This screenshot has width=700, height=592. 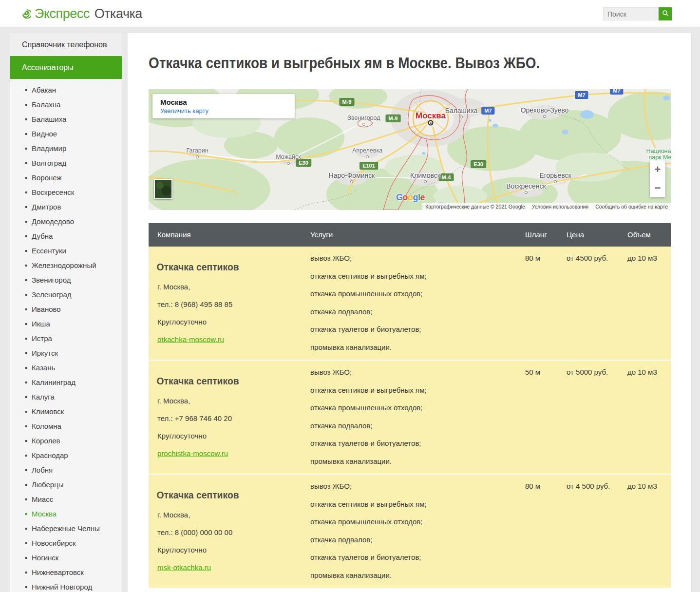 What do you see at coordinates (66, 397) in the screenshot?
I see `sidebar-item-city: Калуга` at bounding box center [66, 397].